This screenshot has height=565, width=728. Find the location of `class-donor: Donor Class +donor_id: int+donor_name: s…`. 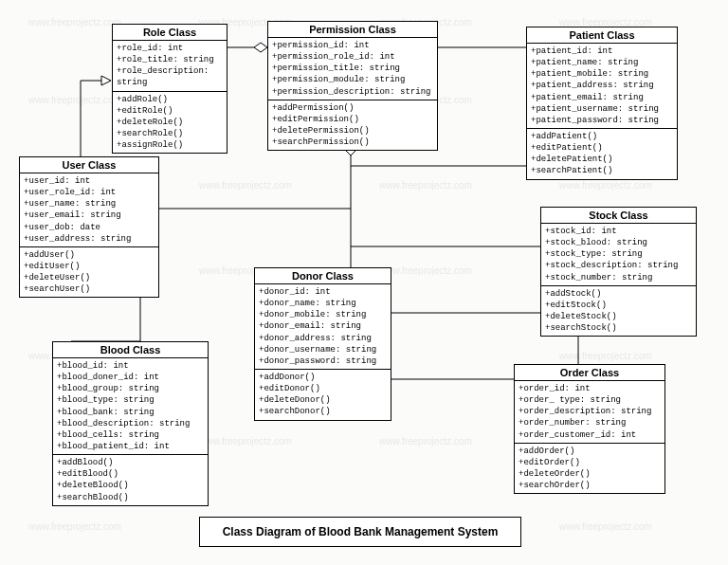

class-donor: Donor Class +donor_id: int+donor_name: s… is located at coordinates (322, 344).